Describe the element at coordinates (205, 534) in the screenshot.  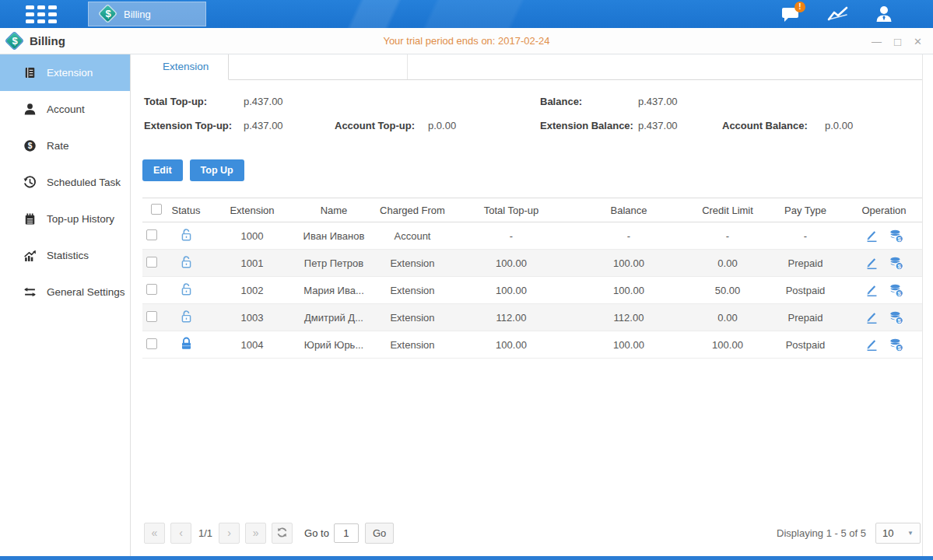
I see `page-indicator: 1/1` at that location.